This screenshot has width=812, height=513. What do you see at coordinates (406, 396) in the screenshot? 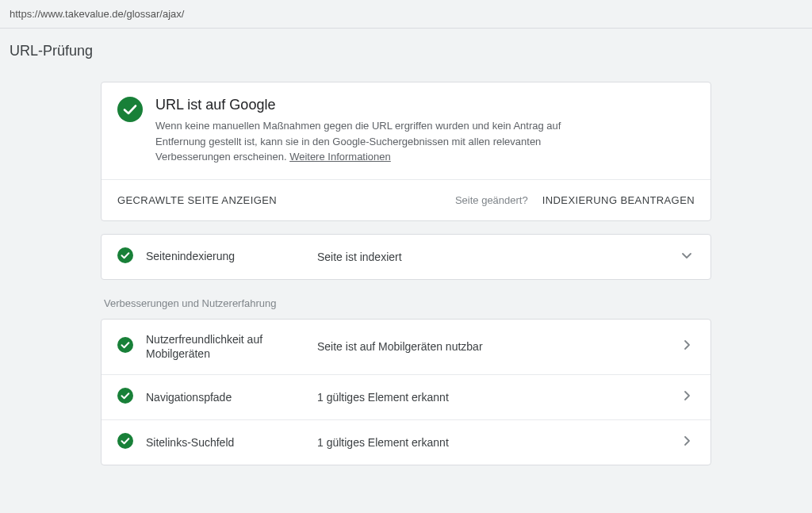
I see `enhancement-row-breadcrumbs: Navigationspfade 1 gültiges Element erka…` at bounding box center [406, 396].